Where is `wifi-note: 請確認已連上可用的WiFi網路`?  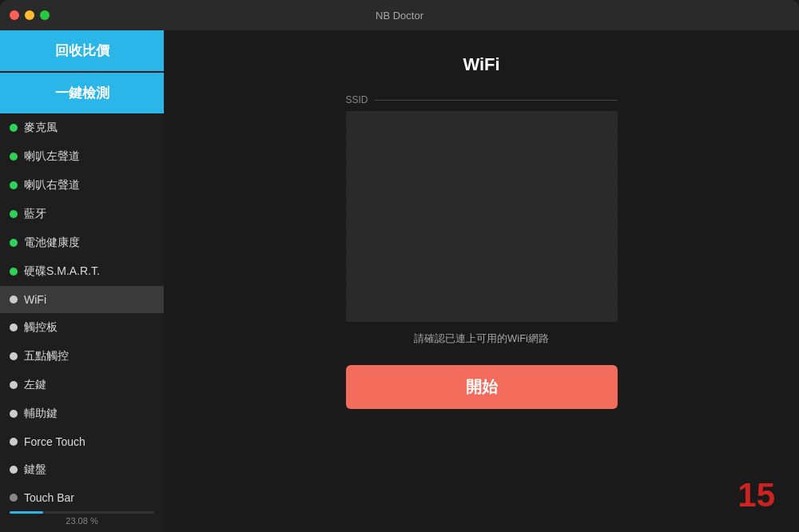
wifi-note: 請確認已連上可用的WiFi網路 is located at coordinates (481, 339).